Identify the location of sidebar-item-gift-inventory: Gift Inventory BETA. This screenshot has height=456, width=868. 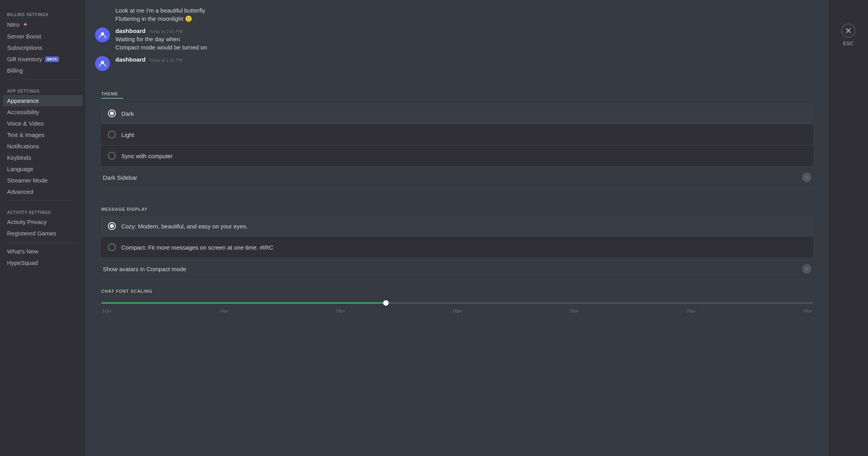
(43, 59).